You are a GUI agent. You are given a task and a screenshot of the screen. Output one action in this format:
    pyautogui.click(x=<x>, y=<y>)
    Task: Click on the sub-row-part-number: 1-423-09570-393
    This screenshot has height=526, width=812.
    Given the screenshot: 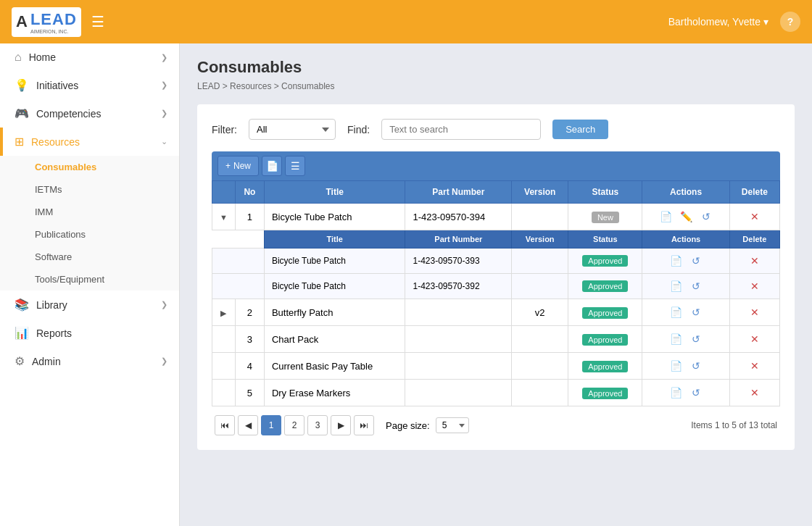 What is the action you would take?
    pyautogui.click(x=458, y=261)
    